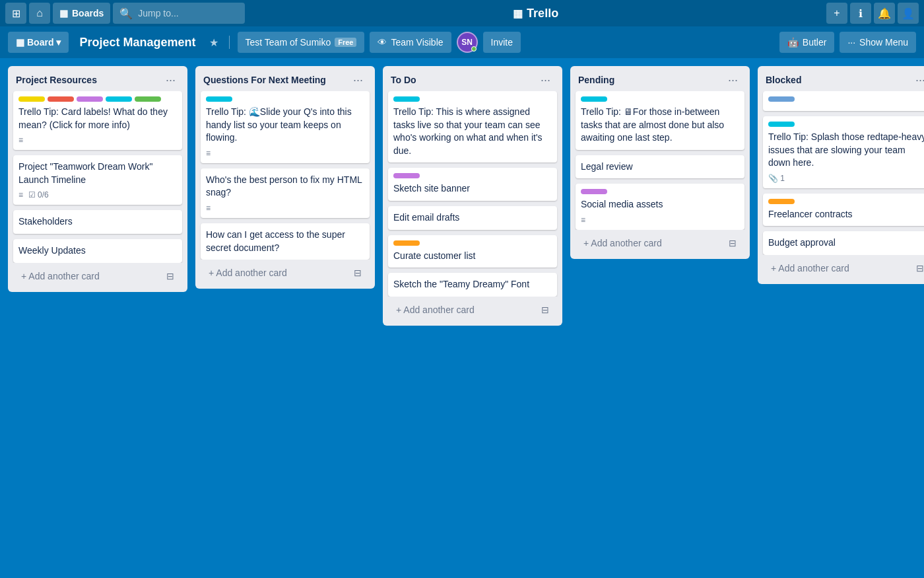  Describe the element at coordinates (40, 13) in the screenshot. I see `home-button: ⌂` at that location.